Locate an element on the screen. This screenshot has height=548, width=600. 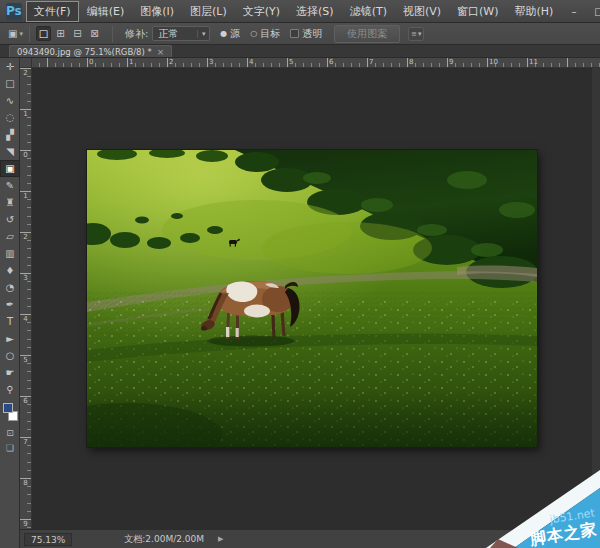
source-radio: ● 源 is located at coordinates (230, 34).